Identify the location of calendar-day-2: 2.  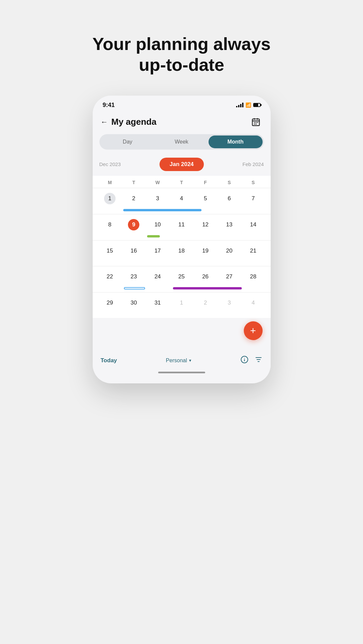
(134, 199).